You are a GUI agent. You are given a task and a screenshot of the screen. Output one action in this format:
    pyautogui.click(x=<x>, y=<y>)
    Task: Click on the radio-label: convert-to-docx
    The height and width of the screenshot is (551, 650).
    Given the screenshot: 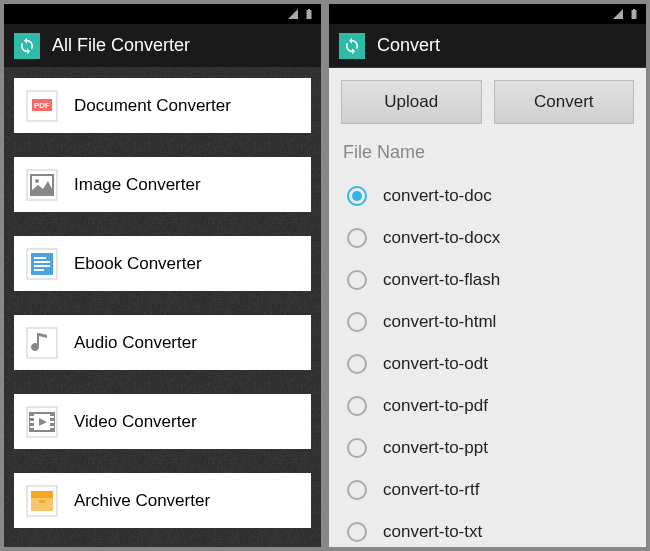 What is the action you would take?
    pyautogui.click(x=442, y=238)
    